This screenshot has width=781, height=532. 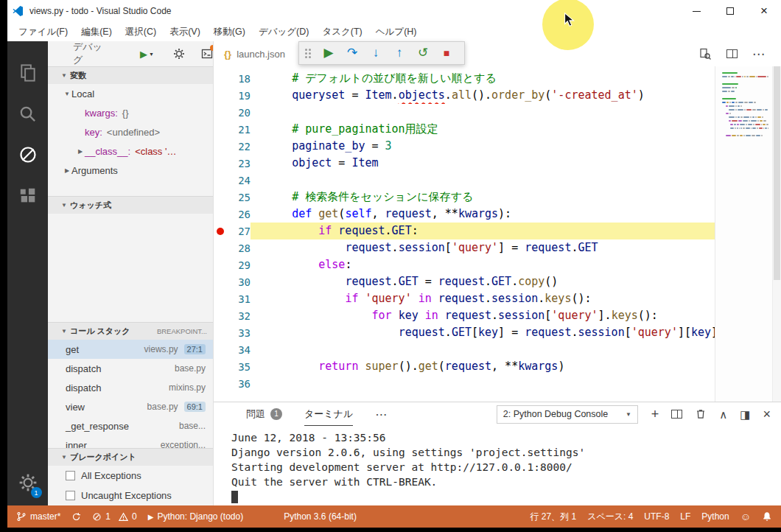 I want to click on callstack-frame: innerexception..., so click(x=130, y=442).